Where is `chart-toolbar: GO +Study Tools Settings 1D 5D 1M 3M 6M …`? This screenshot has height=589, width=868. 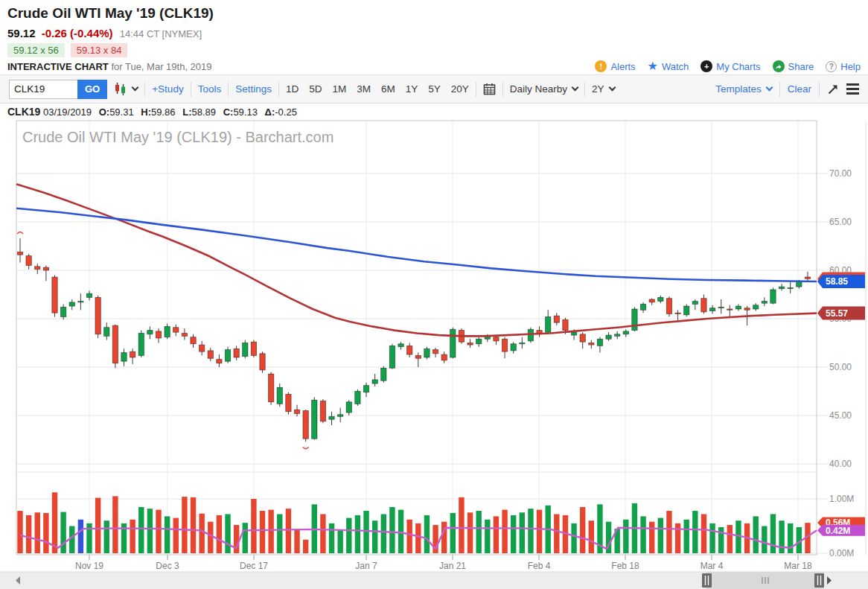 chart-toolbar: GO +Study Tools Settings 1D 5D 1M 3M 6M … is located at coordinates (434, 89).